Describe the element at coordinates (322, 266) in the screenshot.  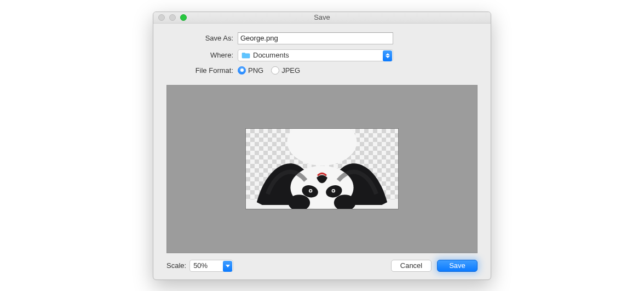
I see `footer: Scale: 50% Cancel Save` at that location.